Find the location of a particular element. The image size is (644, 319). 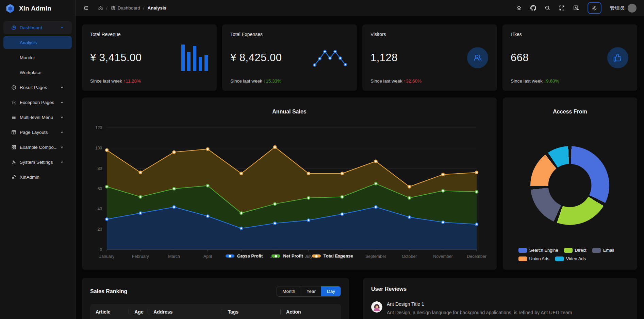

breadcrumb-item-home is located at coordinates (101, 8).